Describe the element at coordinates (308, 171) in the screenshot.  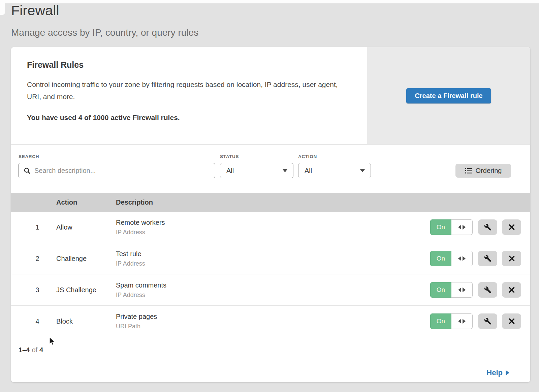
I see `action-select-value: All` at that location.